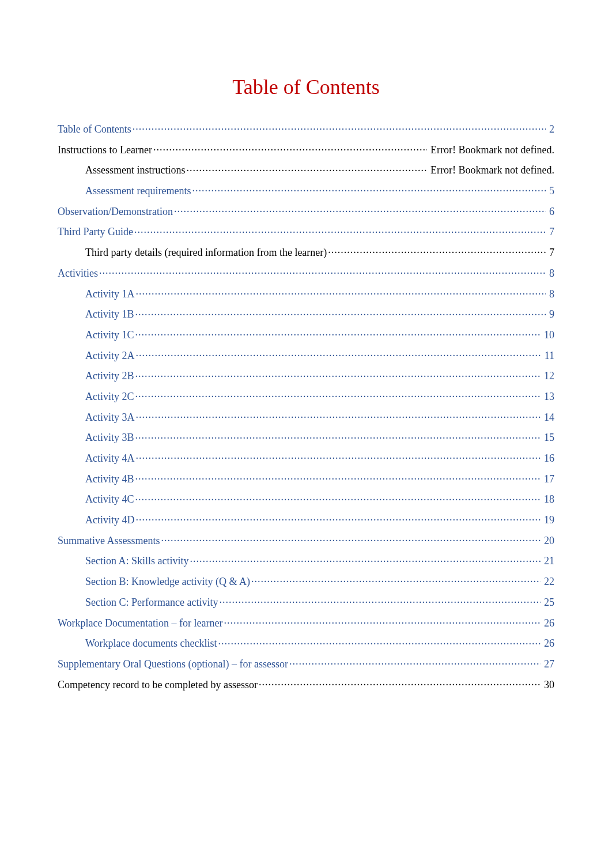 The height and width of the screenshot is (868, 612). I want to click on toc-entry: Activity 1A8, so click(306, 294).